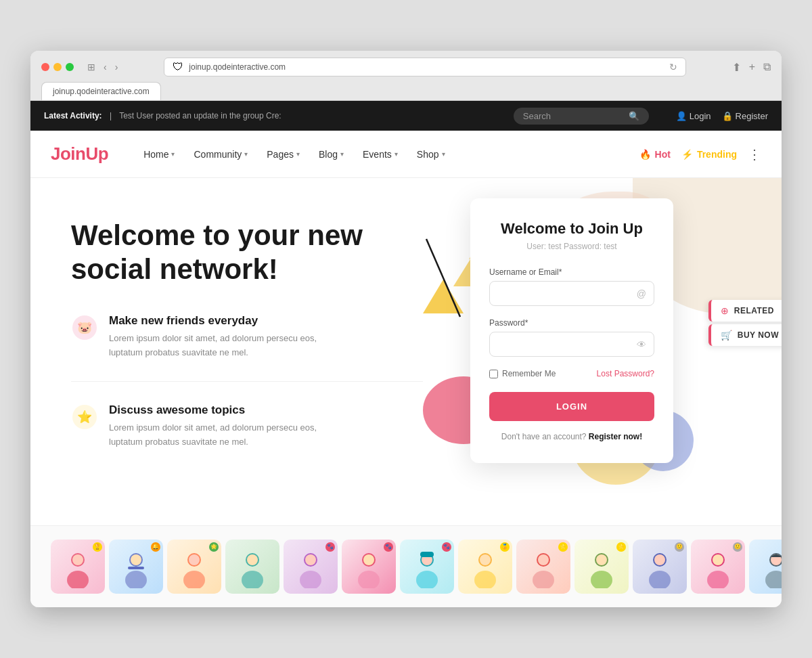  I want to click on avatar-badge: 🌟, so click(214, 547).